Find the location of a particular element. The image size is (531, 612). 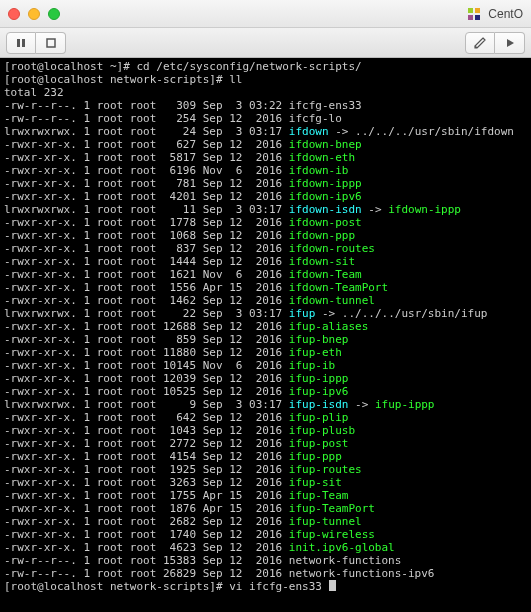

total-line: total 232 is located at coordinates (266, 92).